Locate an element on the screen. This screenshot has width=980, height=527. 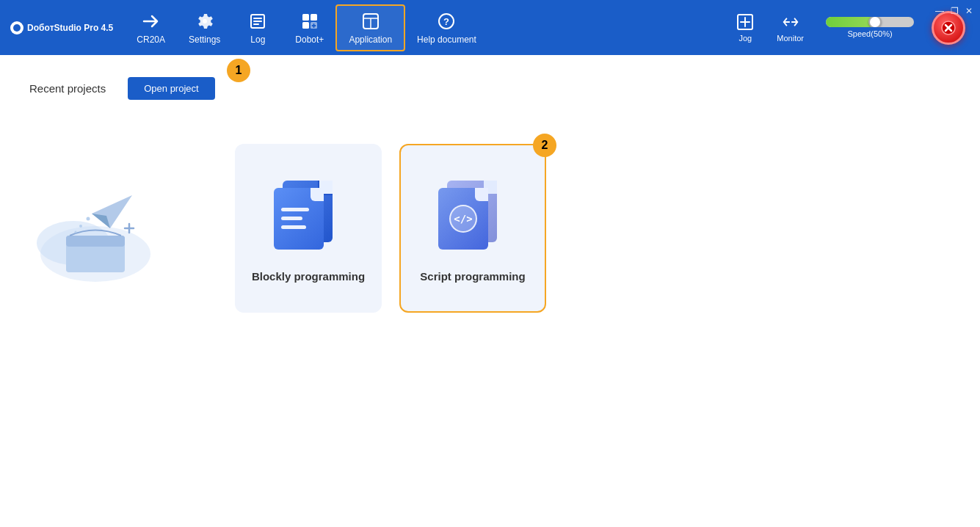
cr20a-icon is located at coordinates (151, 21).